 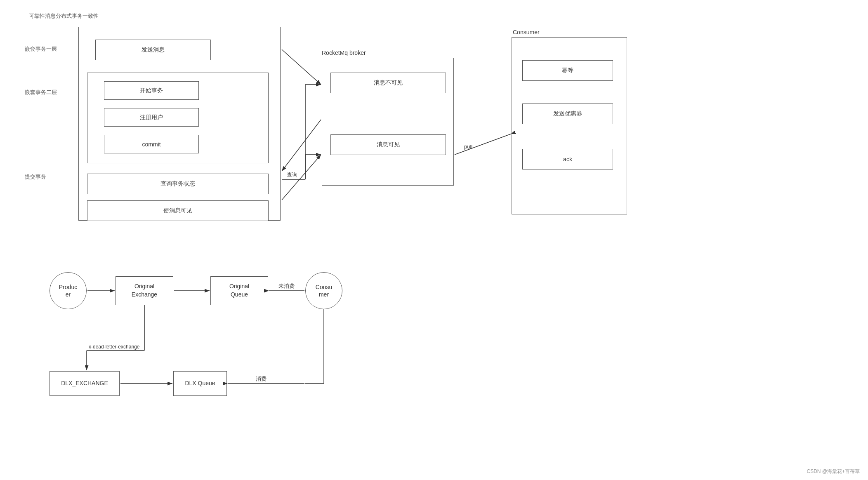 What do you see at coordinates (568, 159) in the screenshot?
I see `ack-box: ack` at bounding box center [568, 159].